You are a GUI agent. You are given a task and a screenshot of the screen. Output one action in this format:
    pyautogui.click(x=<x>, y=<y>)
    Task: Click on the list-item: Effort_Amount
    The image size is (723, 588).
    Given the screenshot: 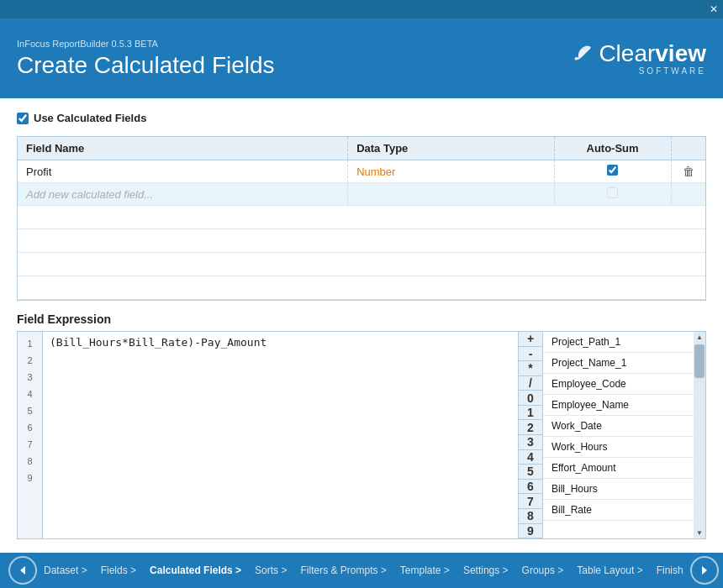 What is the action you would take?
    pyautogui.click(x=619, y=469)
    